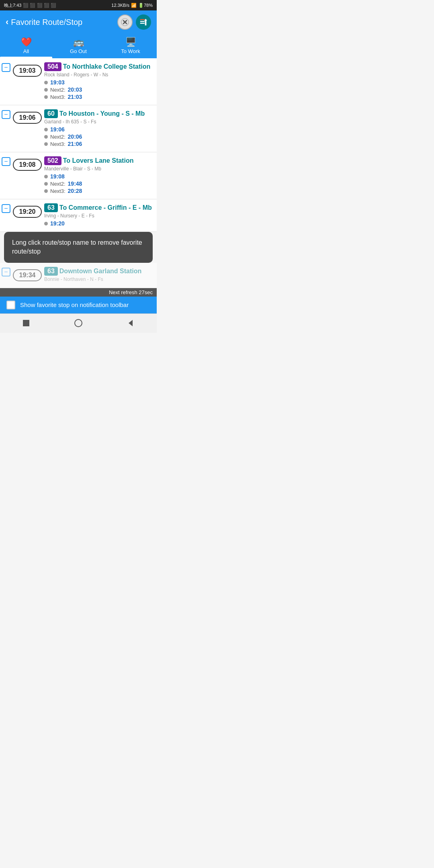  I want to click on sched-time-502-1: 19:08, so click(57, 176).